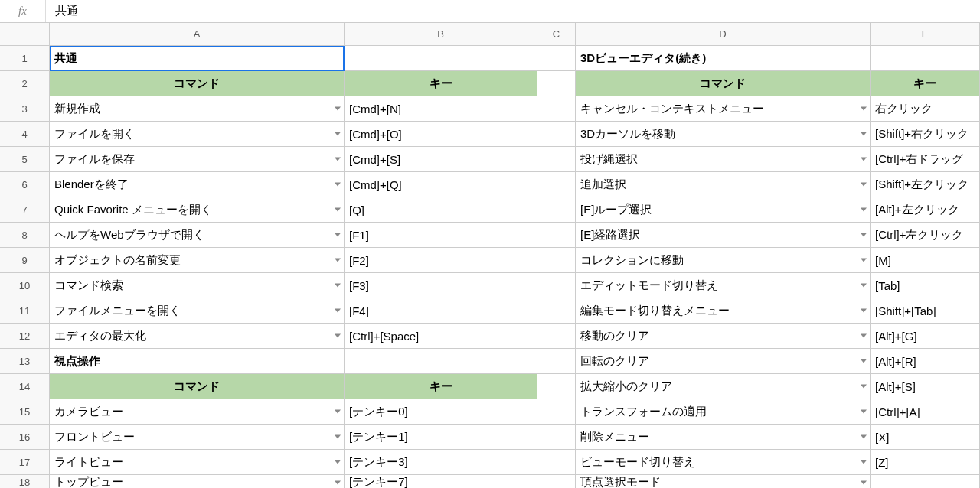  I want to click on row-header-14: 14, so click(24, 387).